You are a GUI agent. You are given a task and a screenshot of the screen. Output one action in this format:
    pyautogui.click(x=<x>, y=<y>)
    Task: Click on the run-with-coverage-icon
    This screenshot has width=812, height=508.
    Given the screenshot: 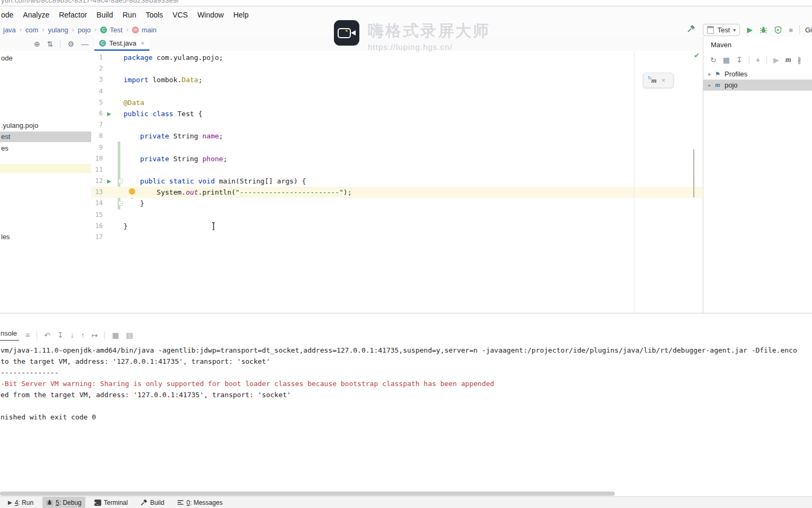 What is the action you would take?
    pyautogui.click(x=778, y=30)
    